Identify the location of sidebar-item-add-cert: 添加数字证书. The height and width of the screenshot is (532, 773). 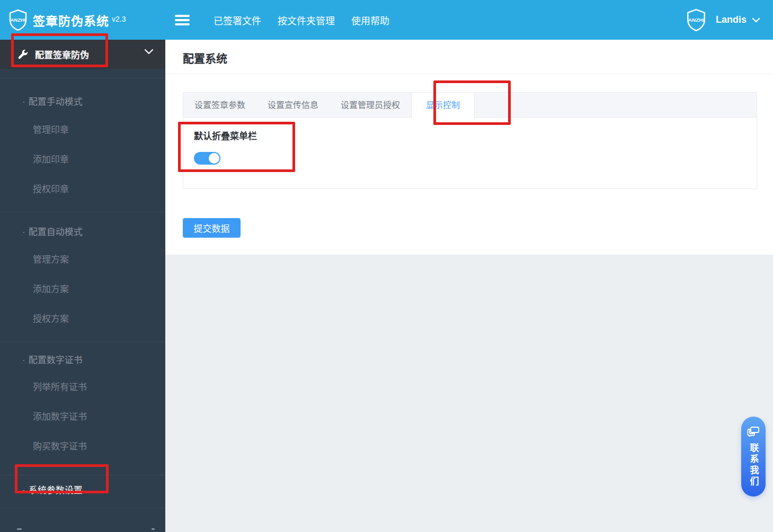
(83, 417).